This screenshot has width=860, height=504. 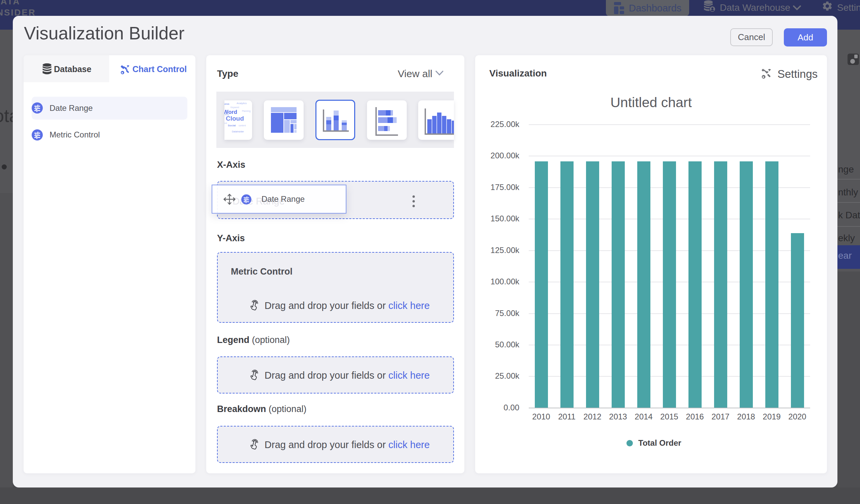 What do you see at coordinates (232, 126) in the screenshot?
I see `svg-text: Social` at bounding box center [232, 126].